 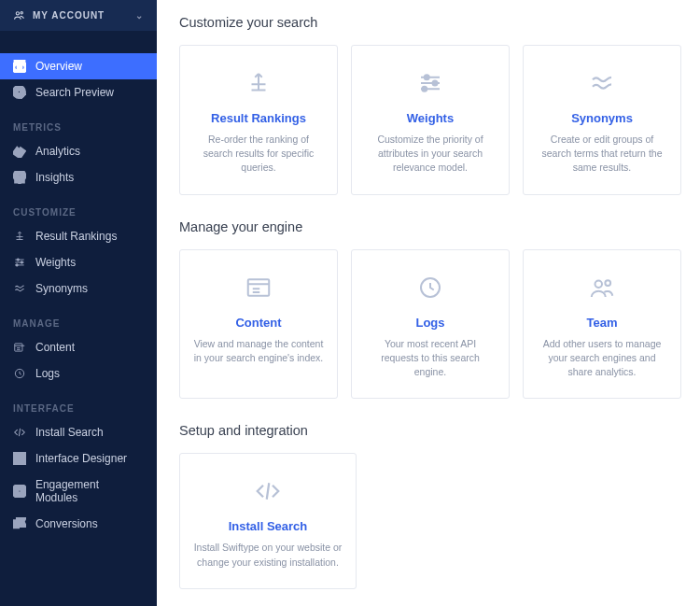 What do you see at coordinates (268, 555) in the screenshot?
I see `card-description: Install Swiftype on your website or chan…` at bounding box center [268, 555].